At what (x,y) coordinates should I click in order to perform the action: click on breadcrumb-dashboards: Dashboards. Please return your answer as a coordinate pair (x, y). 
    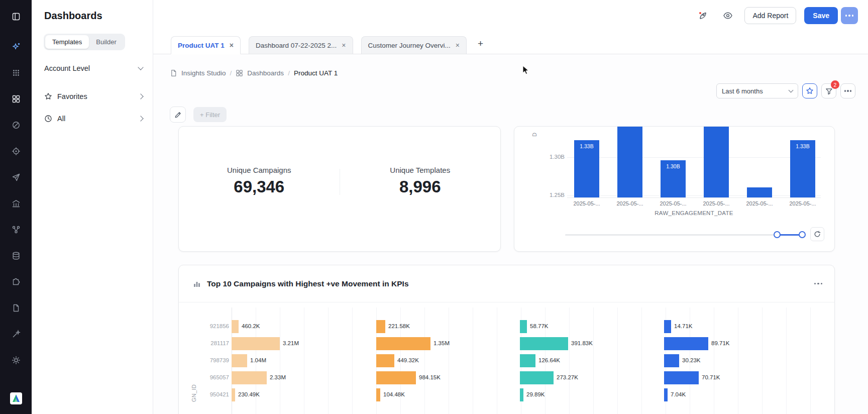
    Looking at the image, I should click on (265, 73).